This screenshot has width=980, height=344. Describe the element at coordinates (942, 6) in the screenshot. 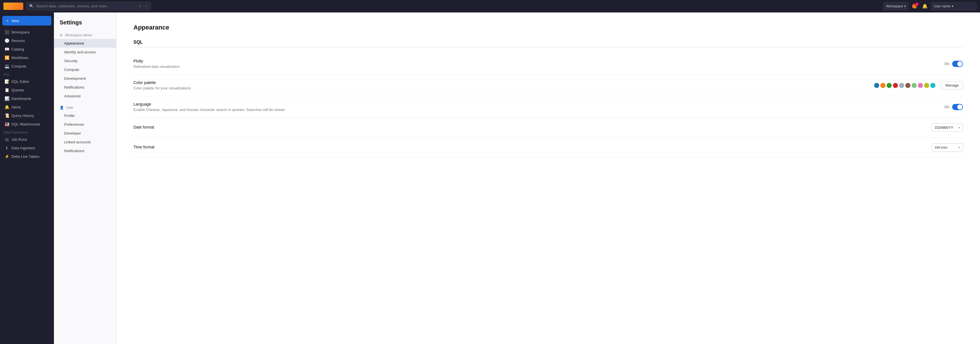

I see `user-dropdown-label: User name` at that location.